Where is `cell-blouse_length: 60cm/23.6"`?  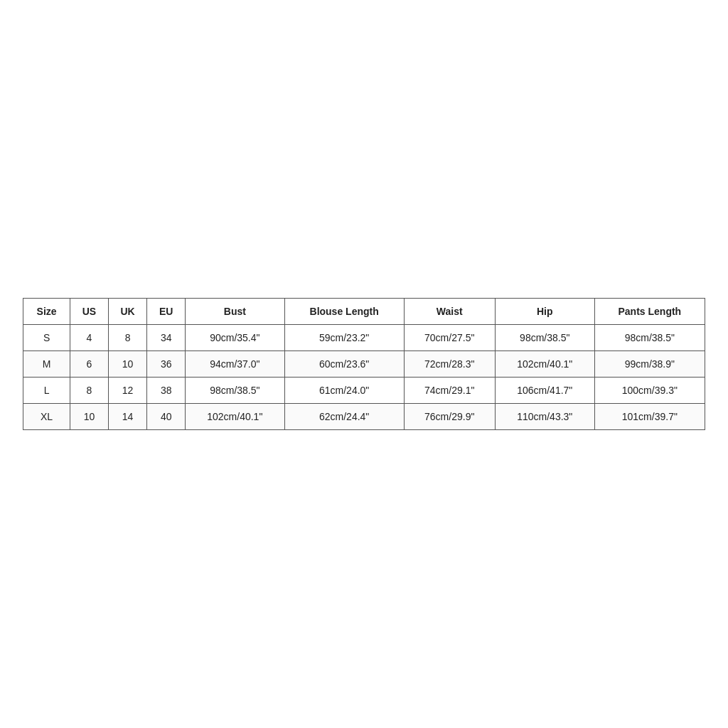
cell-blouse_length: 60cm/23.6" is located at coordinates (344, 364).